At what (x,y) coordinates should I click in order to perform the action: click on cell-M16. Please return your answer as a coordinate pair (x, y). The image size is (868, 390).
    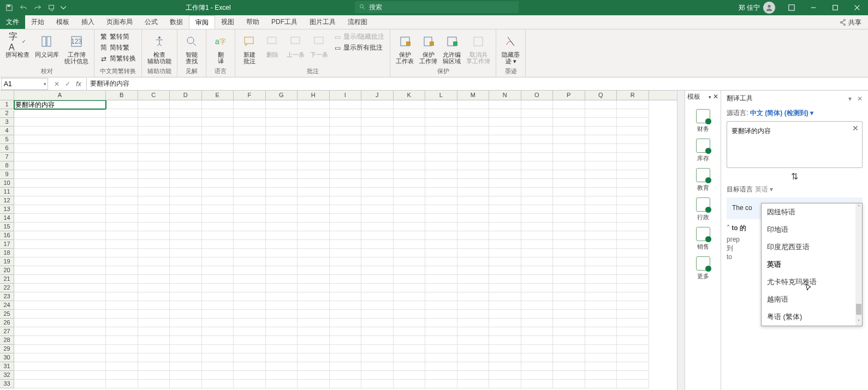
    Looking at the image, I should click on (474, 236).